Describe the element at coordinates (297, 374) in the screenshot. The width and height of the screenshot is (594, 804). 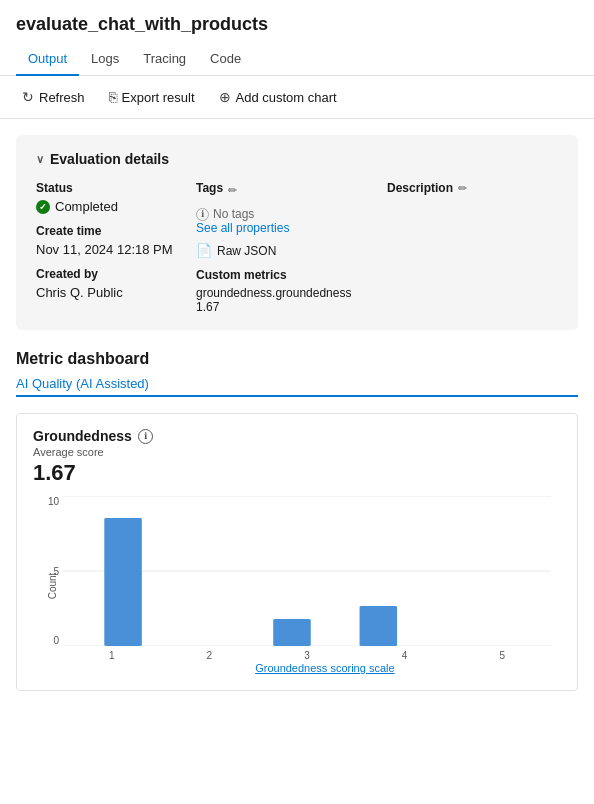
I see `metric-dashboard: Metric dashboard AI Quality (AI Assisted…` at that location.